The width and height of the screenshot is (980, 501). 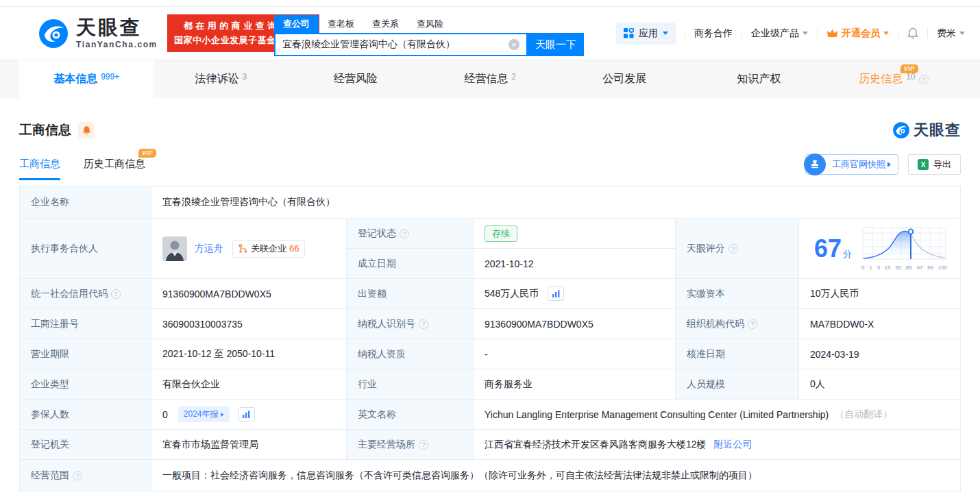 I want to click on tab-4: 公司发展, so click(x=624, y=80).